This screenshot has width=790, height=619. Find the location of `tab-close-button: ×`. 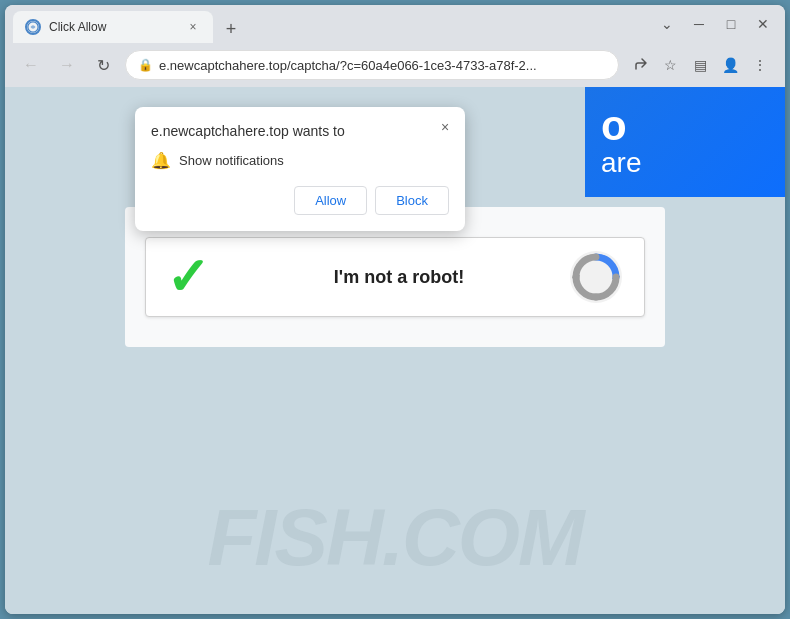

tab-close-button: × is located at coordinates (193, 27).